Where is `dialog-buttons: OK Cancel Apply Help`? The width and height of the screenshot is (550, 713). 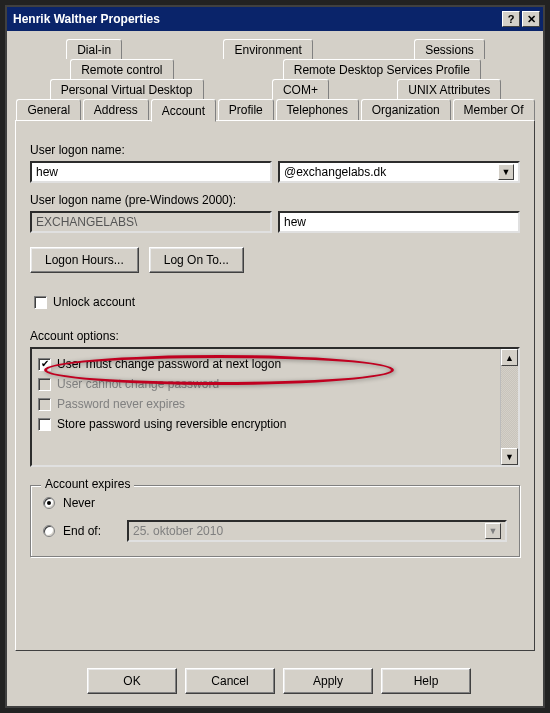
dialog-buttons: OK Cancel Apply Help is located at coordinates (275, 682).